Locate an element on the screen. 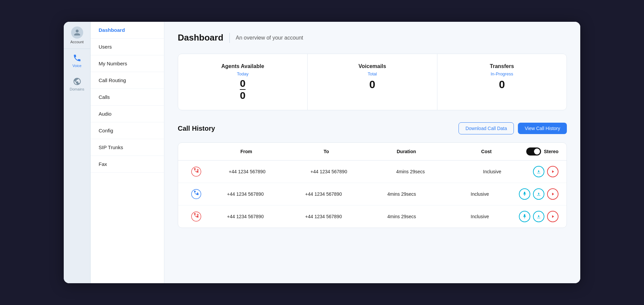 The image size is (644, 305). stat-value-transfers: 0 is located at coordinates (502, 84).